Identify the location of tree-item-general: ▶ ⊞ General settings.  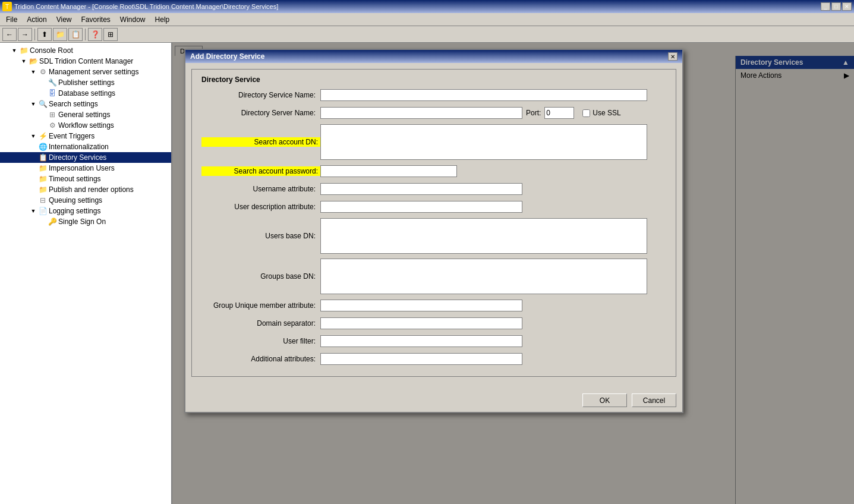
(86, 115).